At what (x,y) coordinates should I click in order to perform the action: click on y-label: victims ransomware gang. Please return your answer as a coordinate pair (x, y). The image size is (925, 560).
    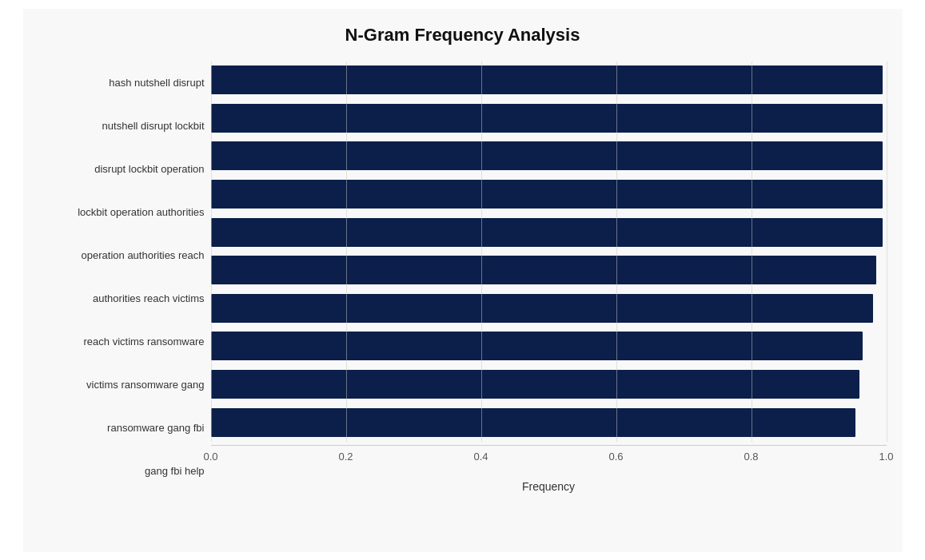
    Looking at the image, I should click on (122, 385).